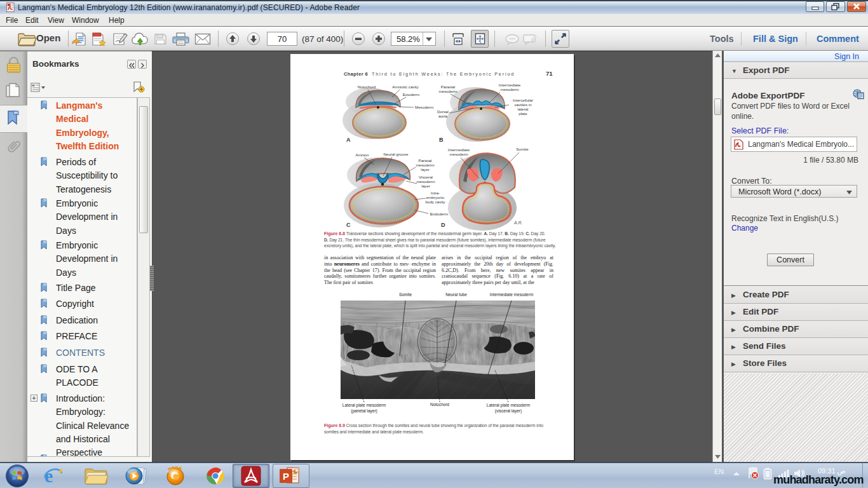 The image size is (868, 488). I want to click on svg-text: Endoderm, so click(440, 214).